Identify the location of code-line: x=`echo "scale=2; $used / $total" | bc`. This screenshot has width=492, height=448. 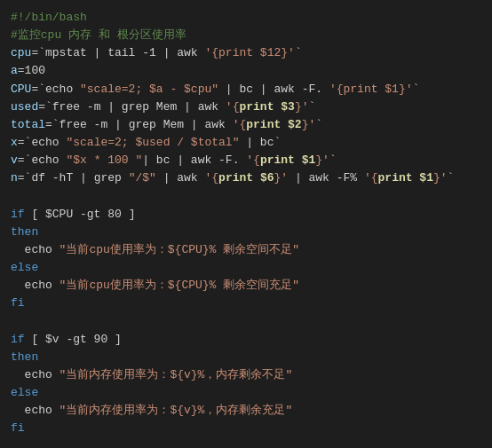
(146, 142).